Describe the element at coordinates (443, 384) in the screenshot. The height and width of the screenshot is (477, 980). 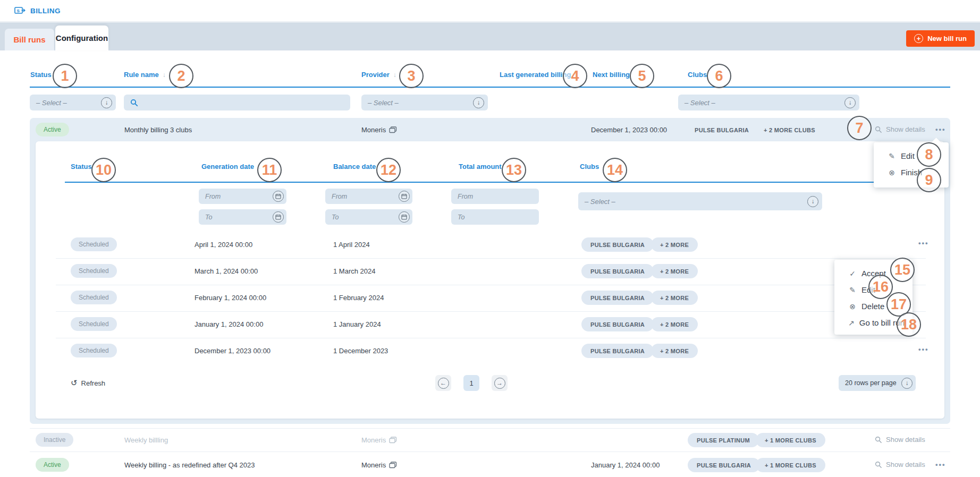
I see `arrow-left-icon: ←` at that location.